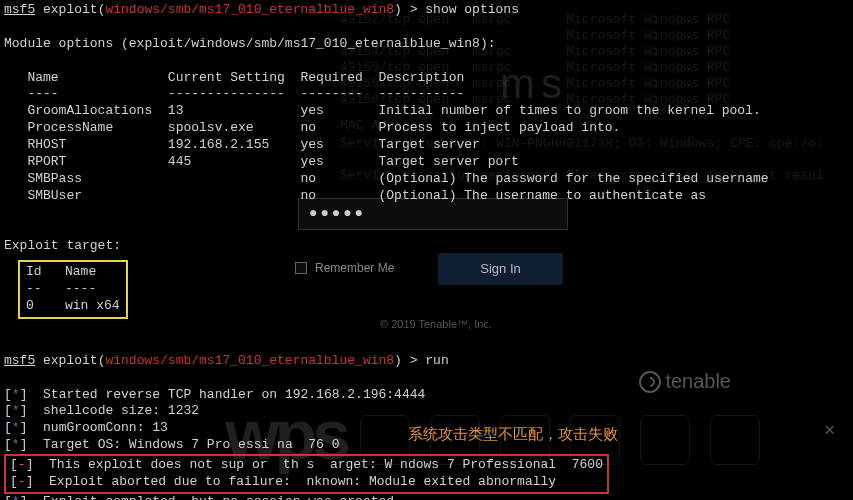 This screenshot has width=853, height=500. I want to click on exploit-target-box: Id Name -- ---- 0 win x64, so click(73, 290).